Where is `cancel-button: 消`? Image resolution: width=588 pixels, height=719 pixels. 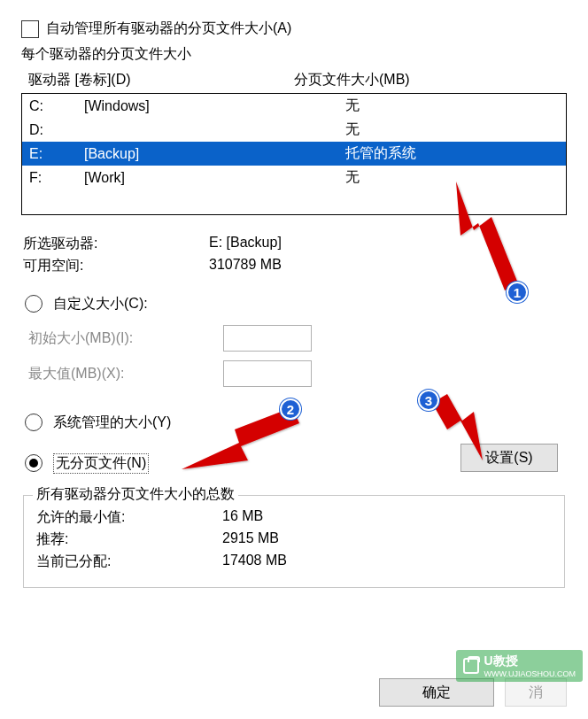
cancel-button: 消 is located at coordinates (536, 692).